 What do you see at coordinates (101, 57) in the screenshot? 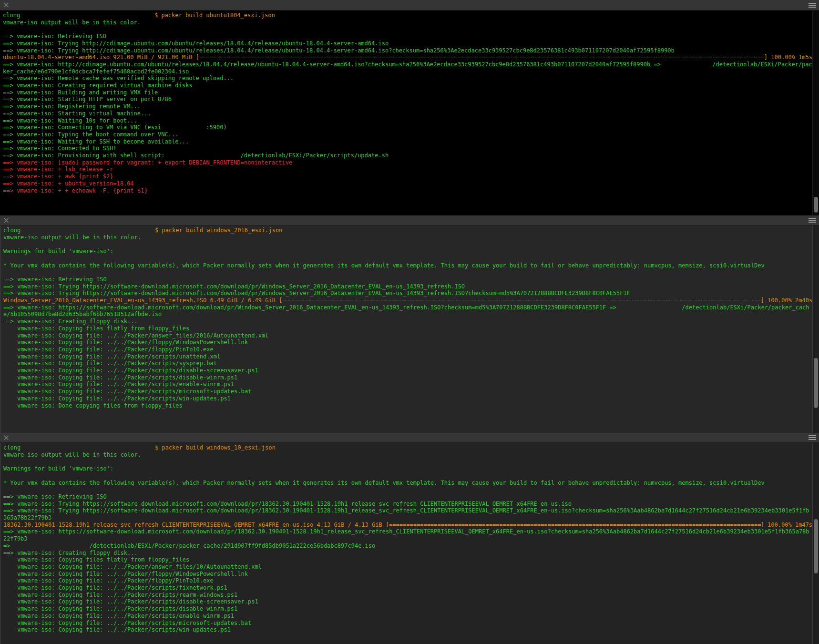
I see `progress-label: ubuntu-18.04.4-server-amd64.iso 921.00 M…` at bounding box center [101, 57].